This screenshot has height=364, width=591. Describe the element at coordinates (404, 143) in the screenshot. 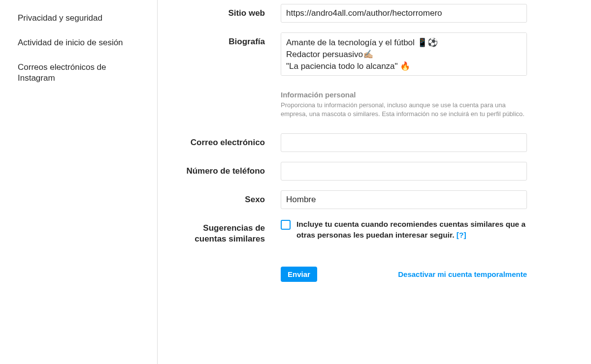

I see `email-input` at that location.